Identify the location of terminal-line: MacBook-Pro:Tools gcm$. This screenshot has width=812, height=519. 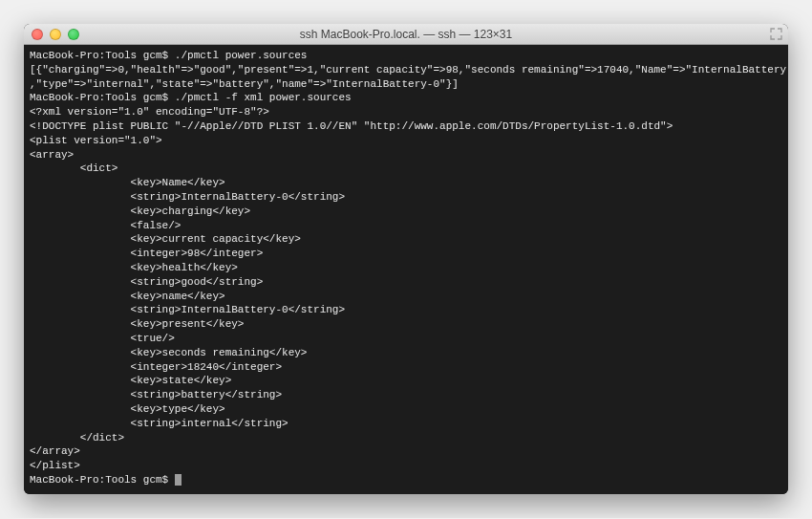
(406, 480).